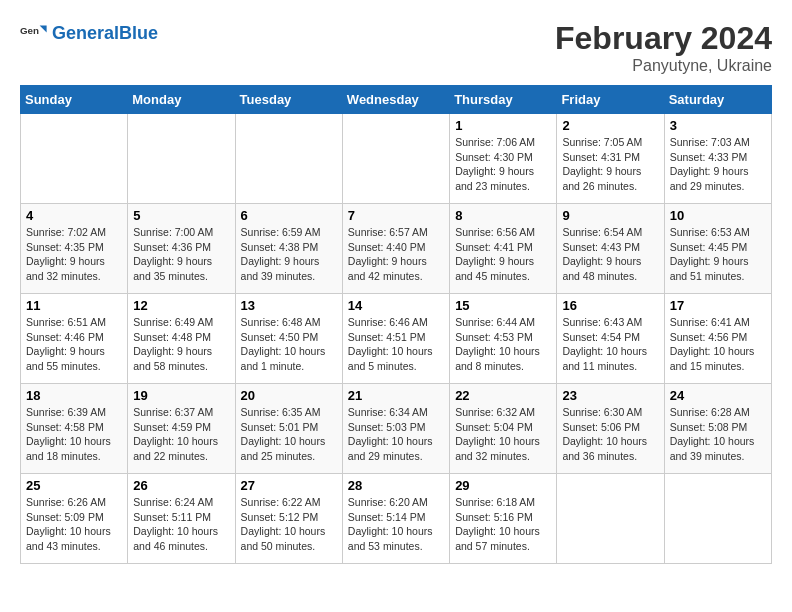 This screenshot has width=792, height=612. I want to click on header-day-friday: Friday, so click(610, 100).